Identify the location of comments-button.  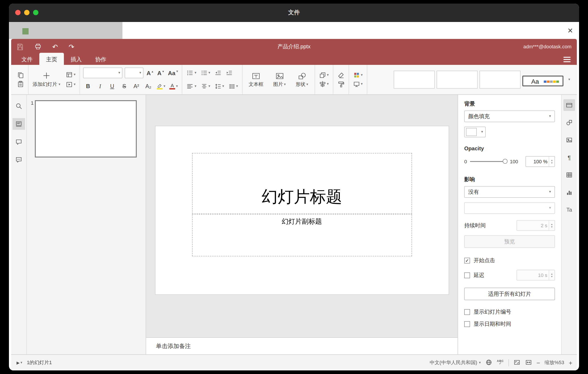
(19, 142).